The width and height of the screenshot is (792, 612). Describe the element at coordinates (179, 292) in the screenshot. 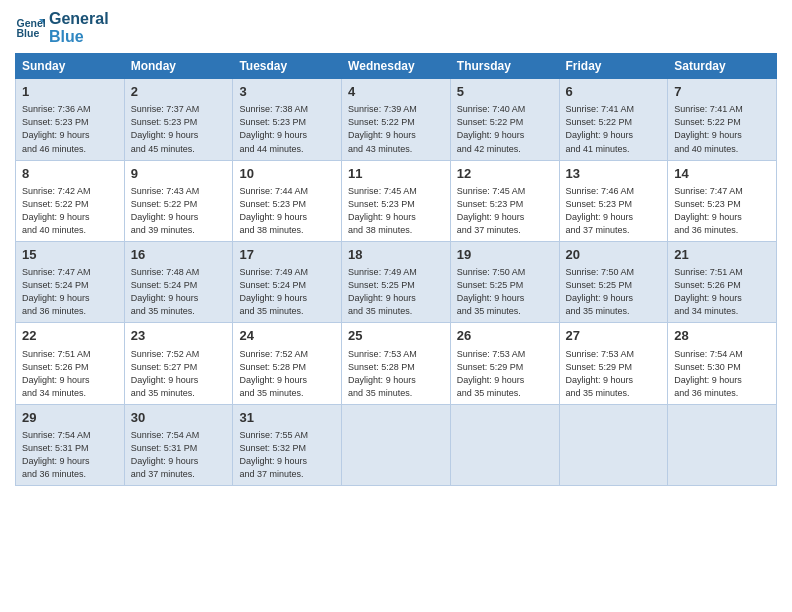

I see `day-info: Sunrise: 7:48 AM Sunset: 5:24 PM Dayligh…` at that location.